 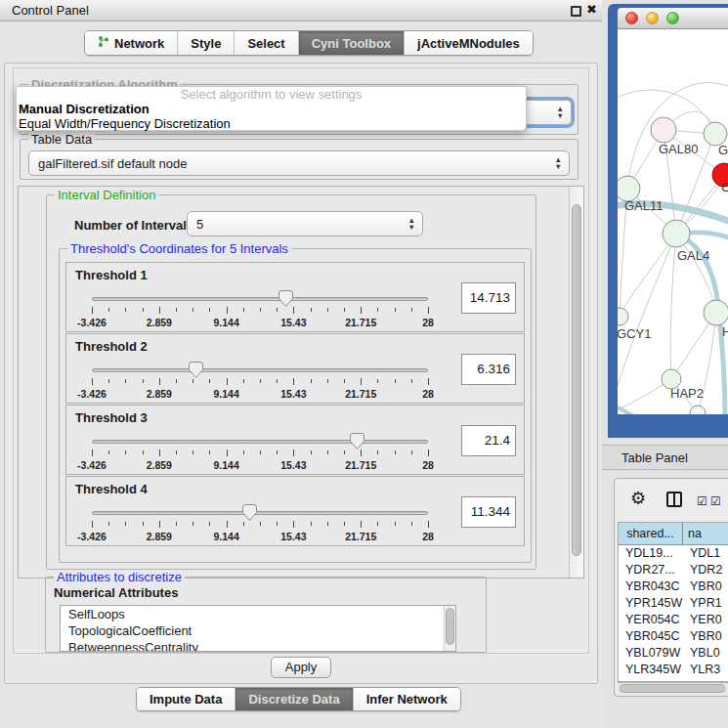 What do you see at coordinates (706, 653) in the screenshot?
I see `table-cell: YBL0` at bounding box center [706, 653].